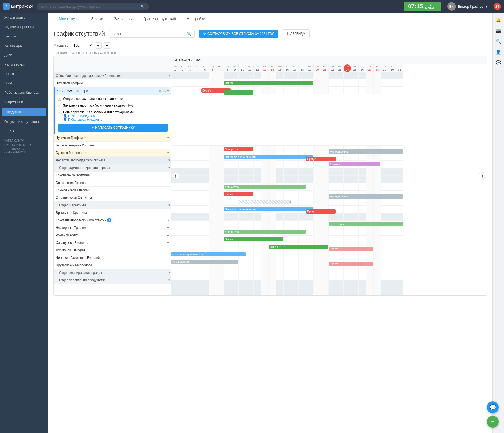  Describe the element at coordinates (24, 121) in the screenshot. I see `sidebar-item-vacations: Отпуска и отсутствия` at that location.